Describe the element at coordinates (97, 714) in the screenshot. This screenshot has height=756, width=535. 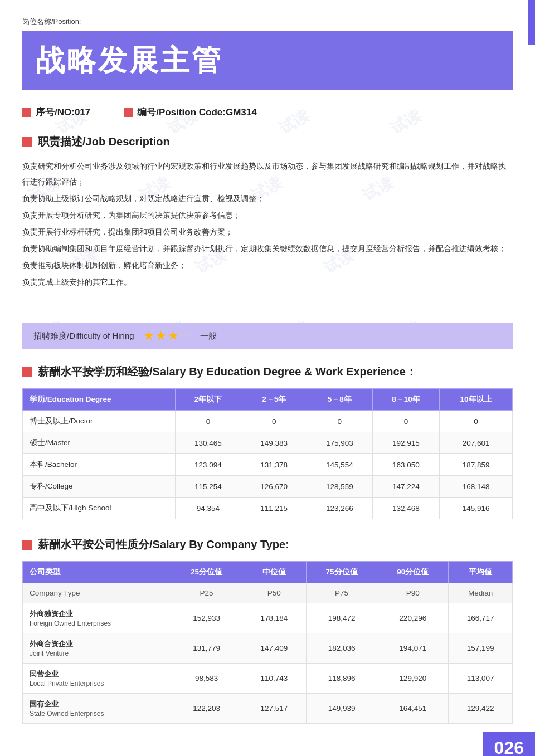
I see `company-en: State Owned Enterprises` at that location.